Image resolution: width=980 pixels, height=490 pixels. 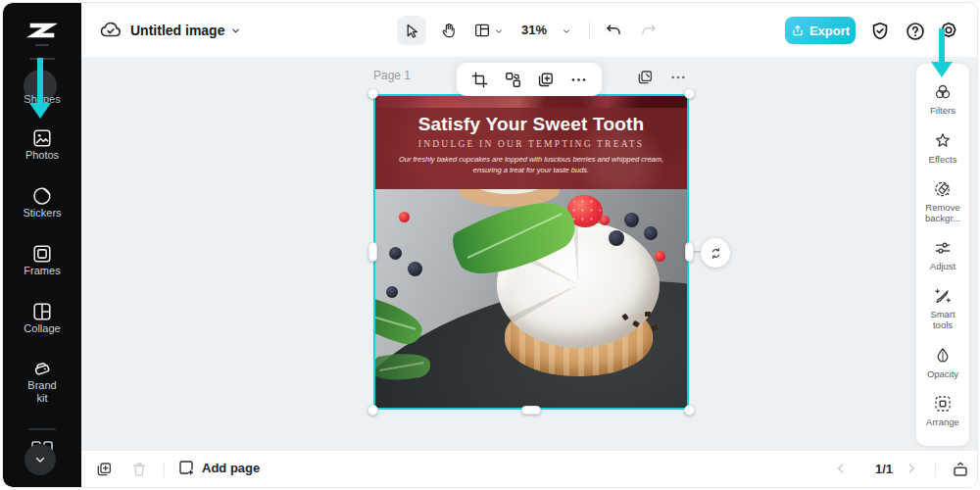 I want to click on sidebar-item-stickers: Stickers, so click(x=42, y=202).